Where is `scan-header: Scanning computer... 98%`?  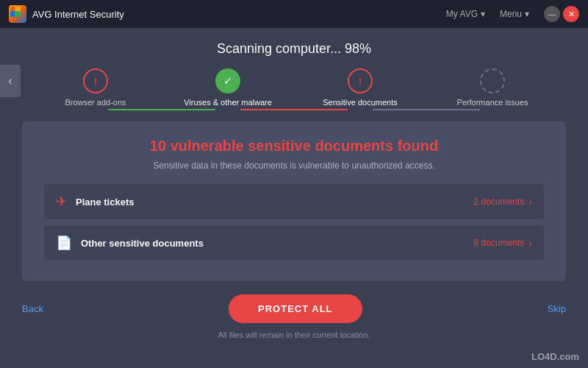
scan-header: Scanning computer... 98% is located at coordinates (294, 49).